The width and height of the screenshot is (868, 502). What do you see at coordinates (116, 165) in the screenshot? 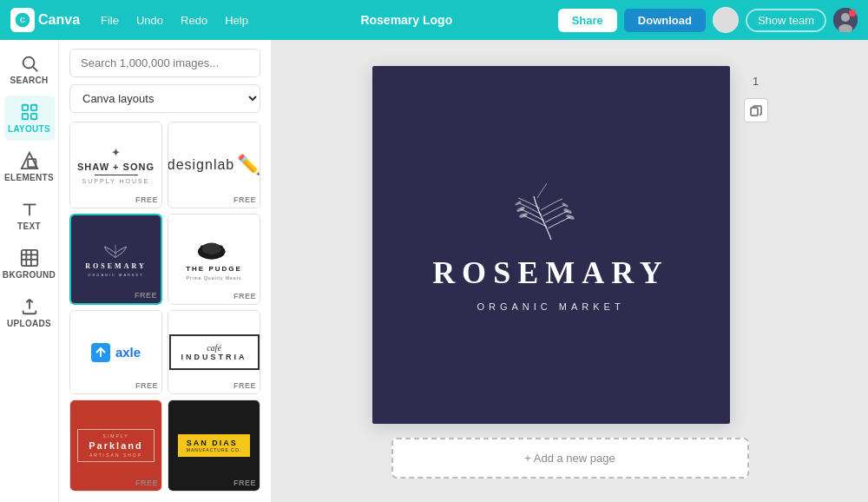
I see `layout-card-shaw-song: ✦ SHAW + SONG SUPPLY HOUSE FREE` at bounding box center [116, 165].